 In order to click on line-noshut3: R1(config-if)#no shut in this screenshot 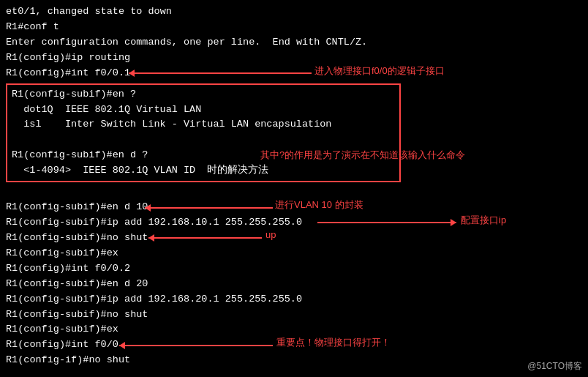, I will do `click(294, 360)`.